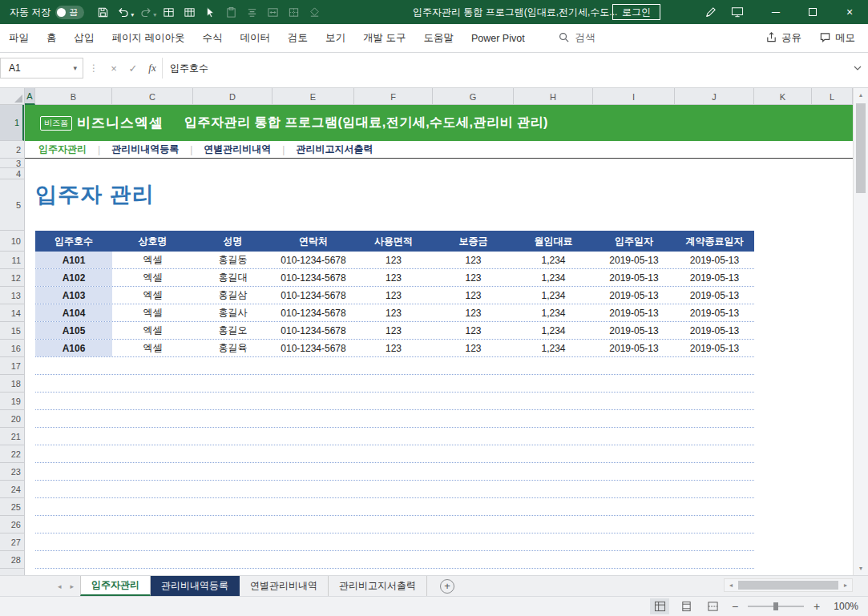 This screenshot has height=616, width=868. What do you see at coordinates (789, 585) in the screenshot?
I see `horizontal-scroll-thumb` at bounding box center [789, 585].